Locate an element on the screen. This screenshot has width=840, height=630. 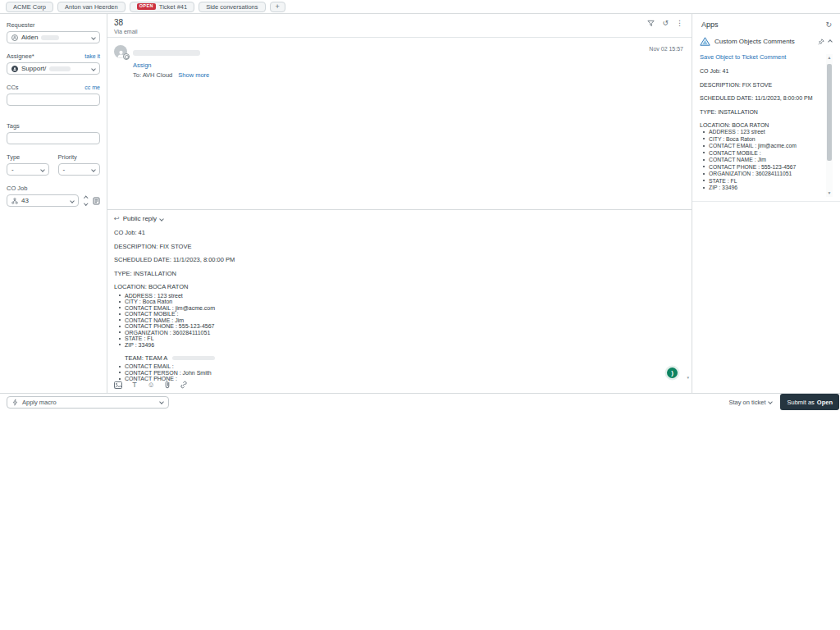
type-select: - is located at coordinates (28, 169).